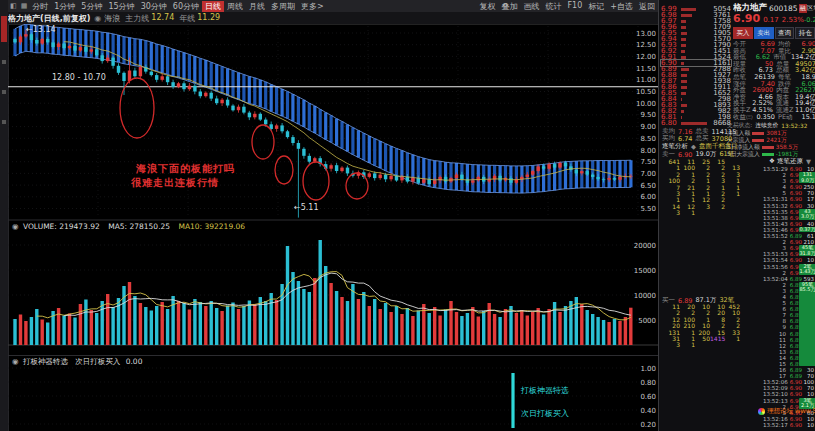 The width and height of the screenshot is (815, 431). Describe the element at coordinates (646, 34) in the screenshot. I see `svg-text: 13.00` at that location.